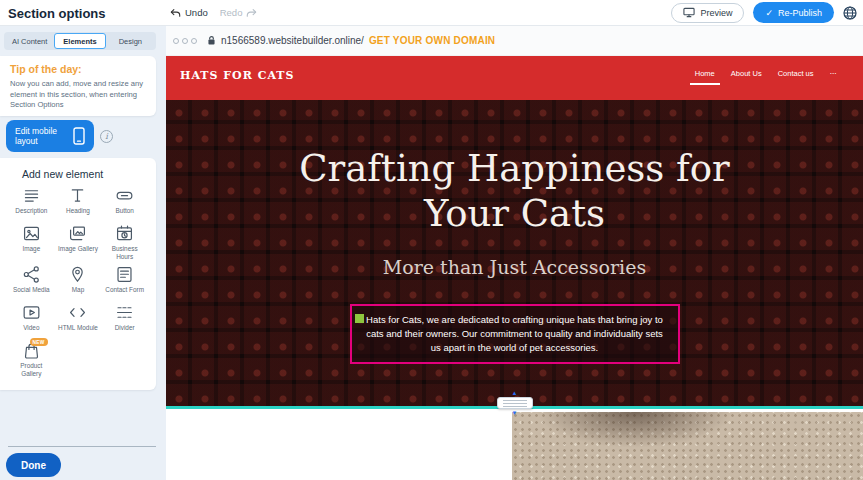  What do you see at coordinates (46, 69) in the screenshot?
I see `tip-title: Tip of the day:` at bounding box center [46, 69].